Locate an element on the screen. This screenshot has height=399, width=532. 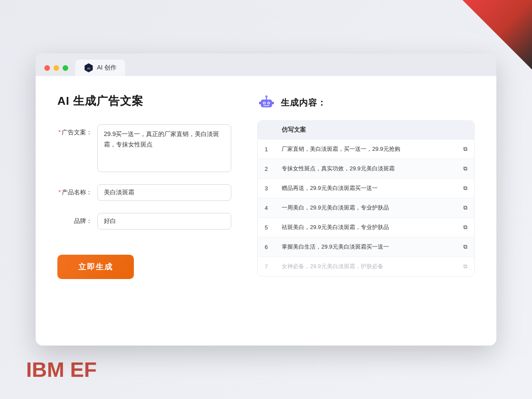
traffic-light-red is located at coordinates (47, 68).